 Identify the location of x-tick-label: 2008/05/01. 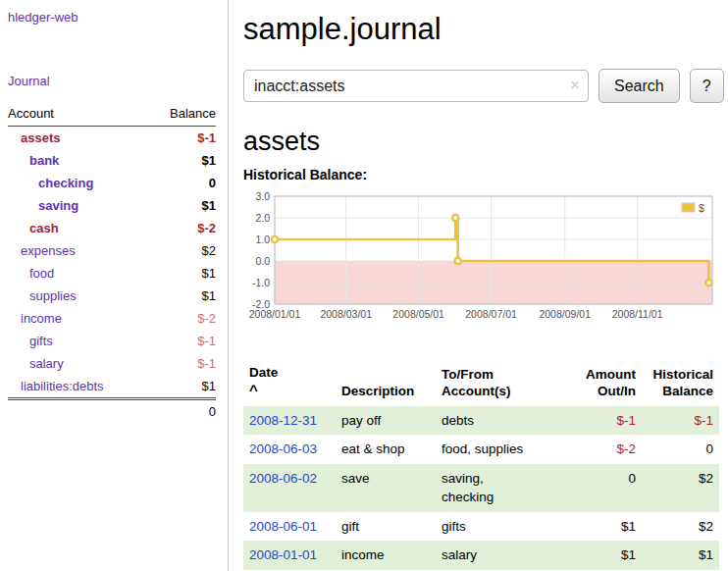
(418, 314).